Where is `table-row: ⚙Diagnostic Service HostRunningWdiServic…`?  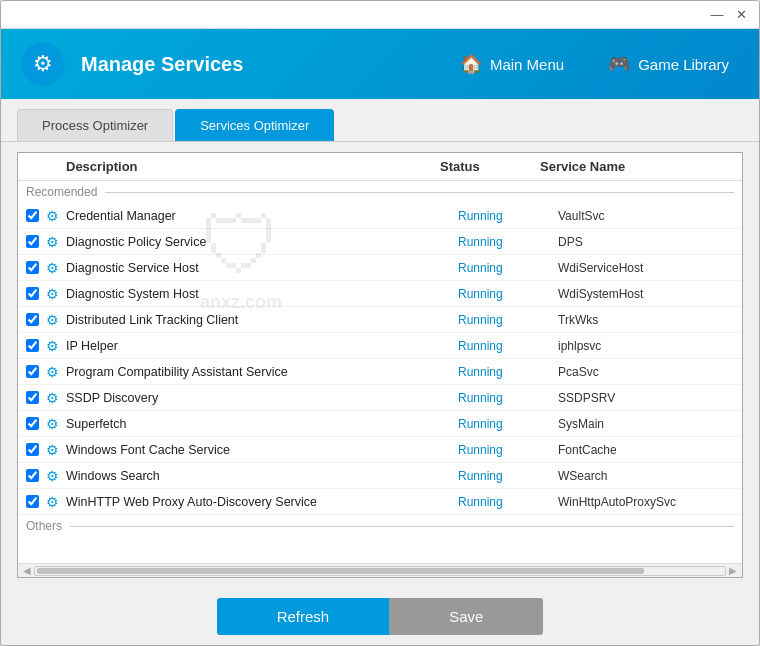
table-row: ⚙Diagnostic Service HostRunningWdiServic… is located at coordinates (380, 268).